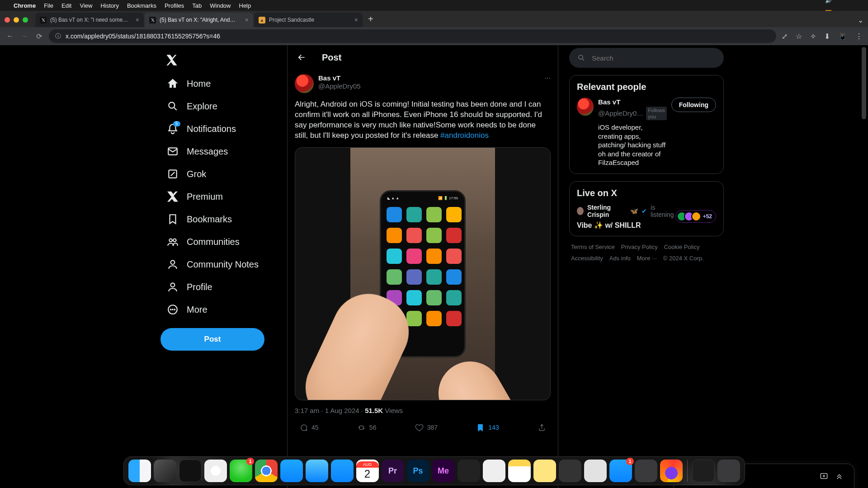 The height and width of the screenshot is (488, 868). I want to click on nav-explore: Explore, so click(192, 106).